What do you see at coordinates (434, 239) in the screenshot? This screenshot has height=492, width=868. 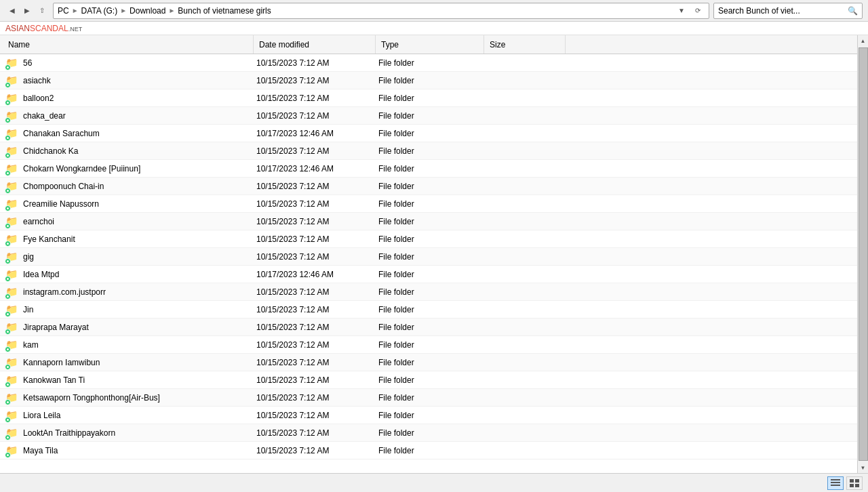 I see `file-row: 📁 Fye Kanchanit 10/15/2023 7:12 AM File …` at bounding box center [434, 239].